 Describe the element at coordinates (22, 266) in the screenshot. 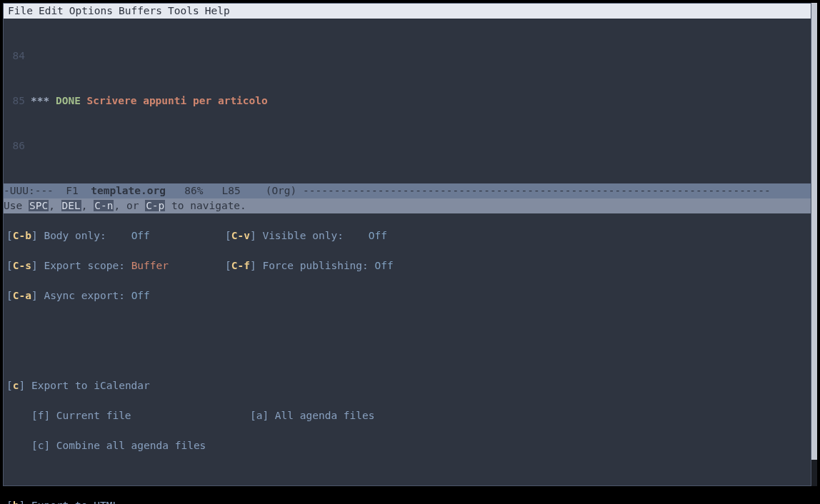

I see `key-cs: C-s` at that location.